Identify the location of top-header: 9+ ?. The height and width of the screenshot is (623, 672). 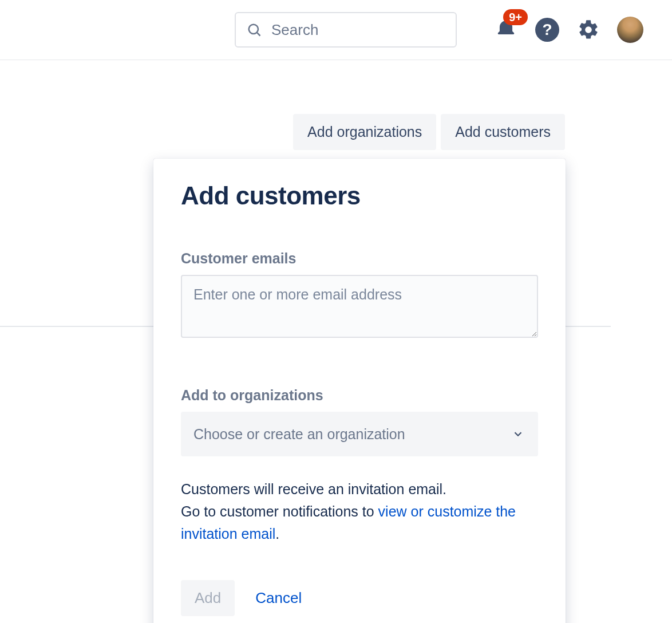
(336, 30).